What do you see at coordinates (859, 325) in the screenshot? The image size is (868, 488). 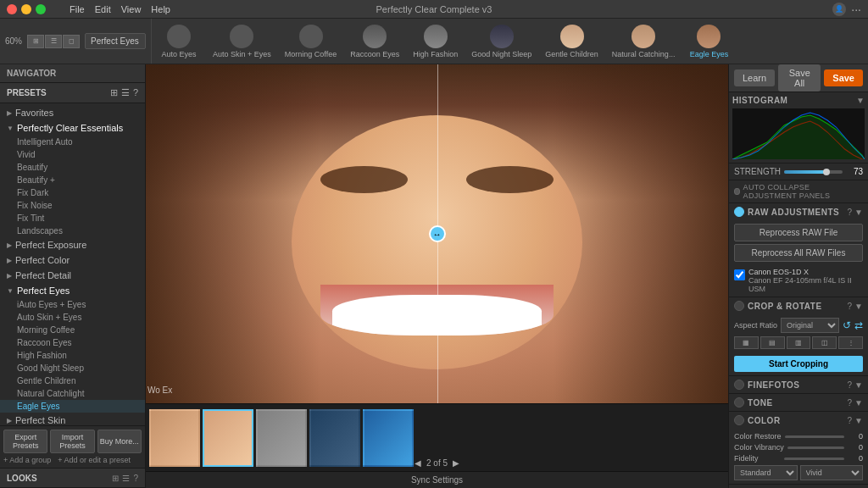 I see `crop-flip-icon: ⇄` at bounding box center [859, 325].